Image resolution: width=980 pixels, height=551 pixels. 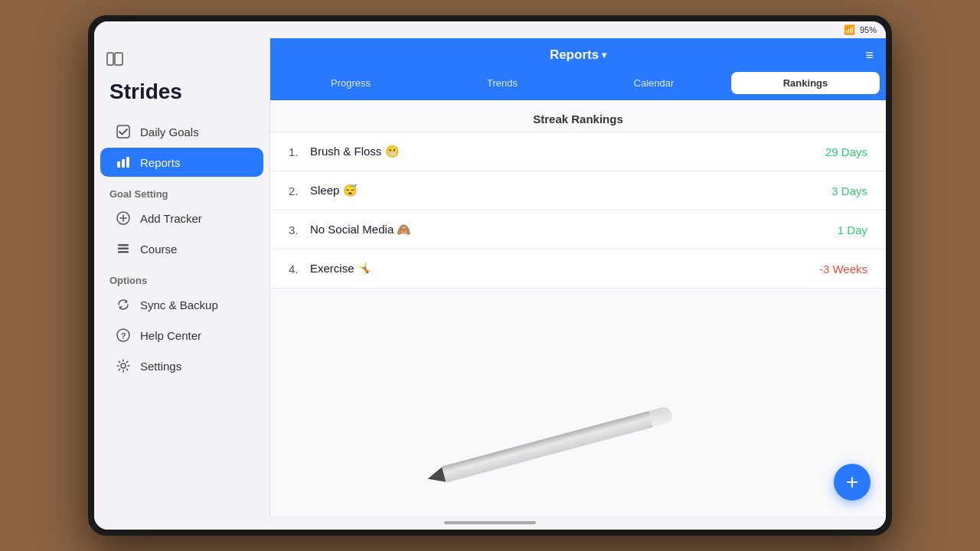 I want to click on wifi-icon: 📶, so click(x=850, y=30).